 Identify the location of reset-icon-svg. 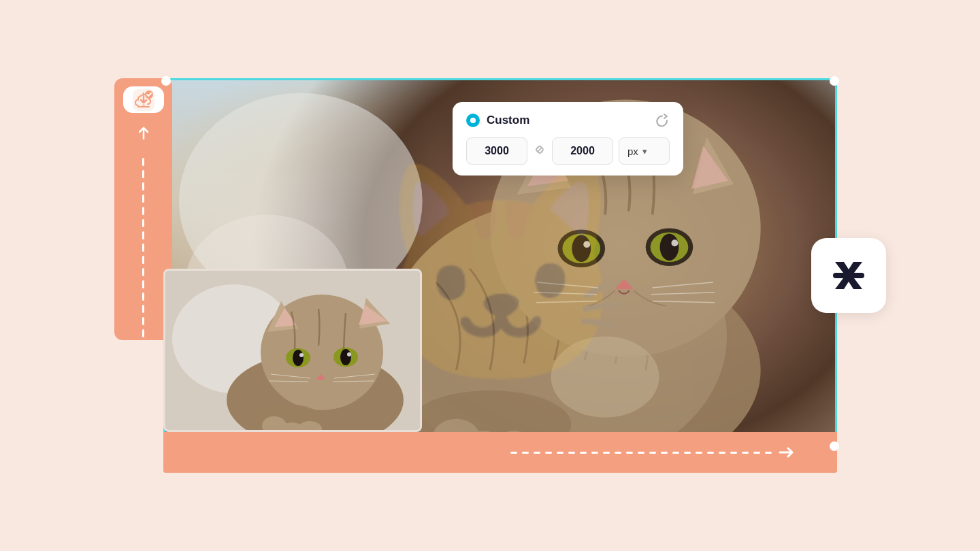
(662, 120).